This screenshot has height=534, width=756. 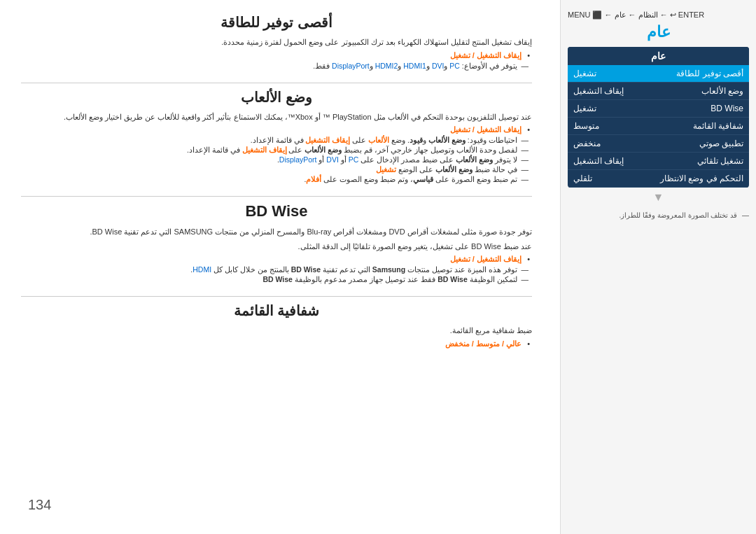 I want to click on menu-item-label-1: وضع الألعاب, so click(x=722, y=91).